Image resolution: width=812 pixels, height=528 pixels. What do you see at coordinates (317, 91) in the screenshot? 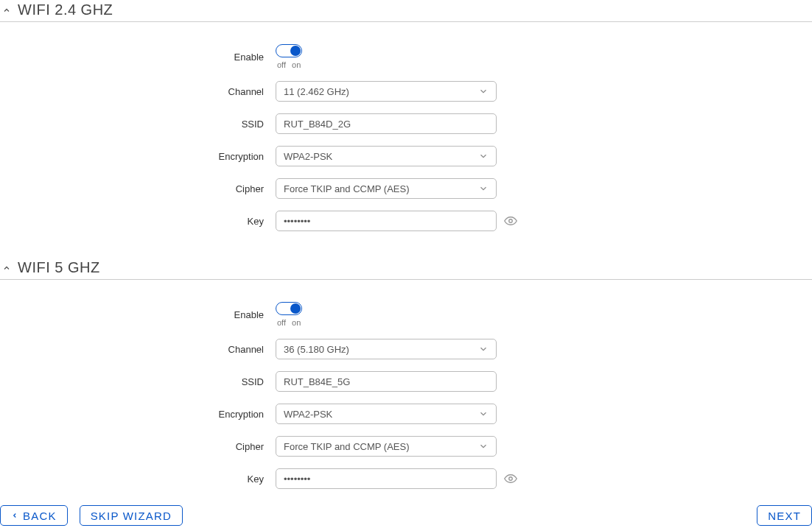
I see `select-value: 11 (2.462 GHz)` at bounding box center [317, 91].